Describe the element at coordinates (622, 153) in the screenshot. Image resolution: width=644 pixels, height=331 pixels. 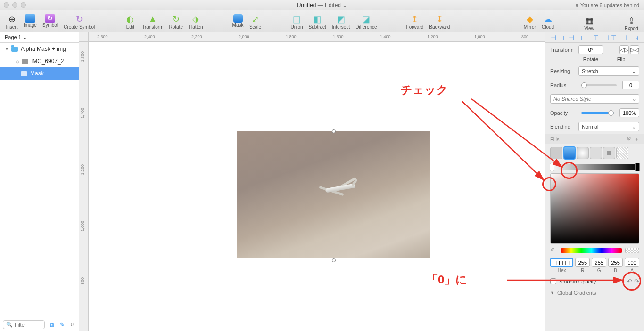
I see `fill-type-noise` at that location.